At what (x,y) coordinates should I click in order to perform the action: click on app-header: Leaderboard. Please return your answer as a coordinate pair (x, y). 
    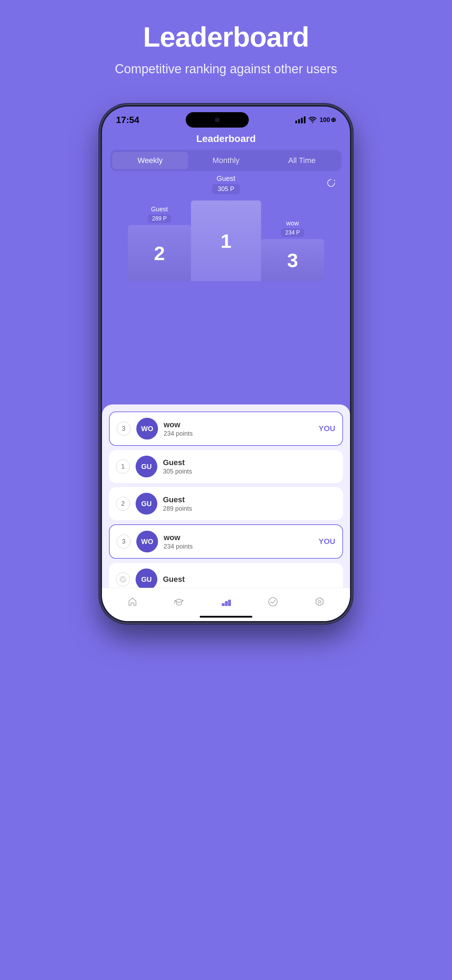
    Looking at the image, I should click on (226, 140).